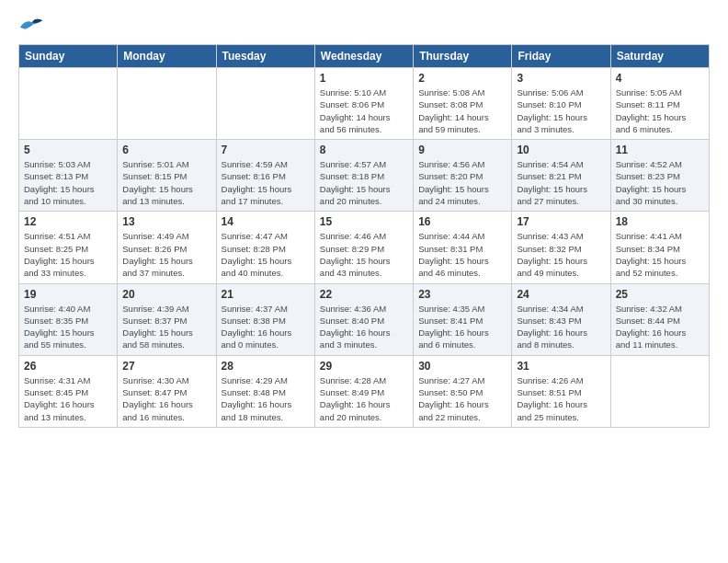  I want to click on calendar-cell: 24Sunrise: 4:34 AM Sunset: 8:43 PM Dayli…, so click(561, 319).